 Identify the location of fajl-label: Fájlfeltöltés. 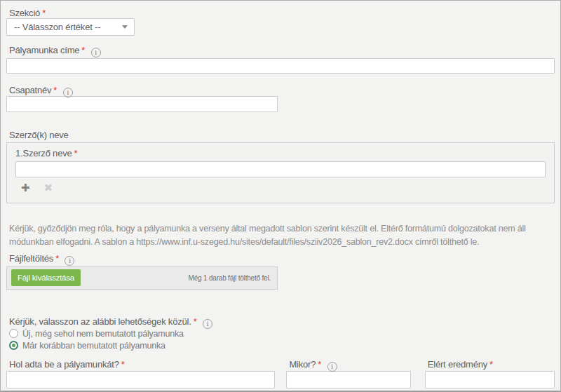
(31, 258).